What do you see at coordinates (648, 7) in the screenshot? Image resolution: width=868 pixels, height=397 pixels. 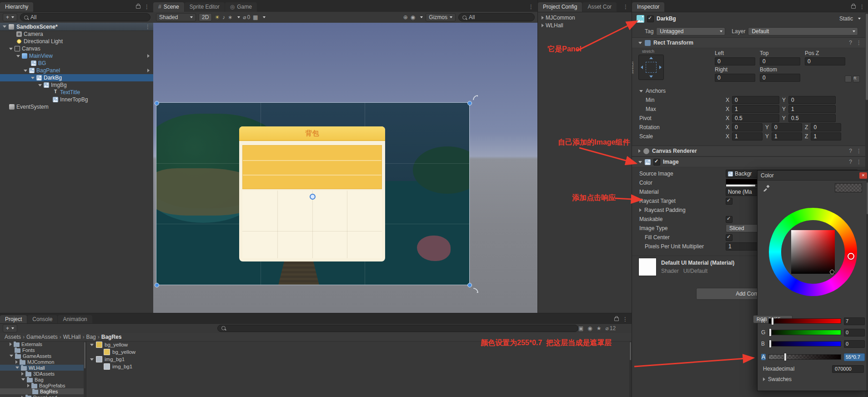 I see `tab-inspector: Inspector` at bounding box center [648, 7].